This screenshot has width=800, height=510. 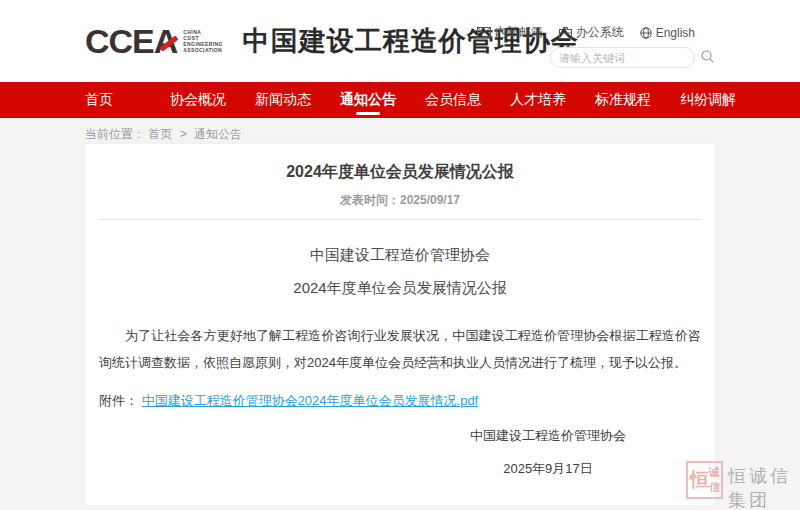 What do you see at coordinates (764, 487) in the screenshot?
I see `watermark-name: 恒诚信集团` at bounding box center [764, 487].